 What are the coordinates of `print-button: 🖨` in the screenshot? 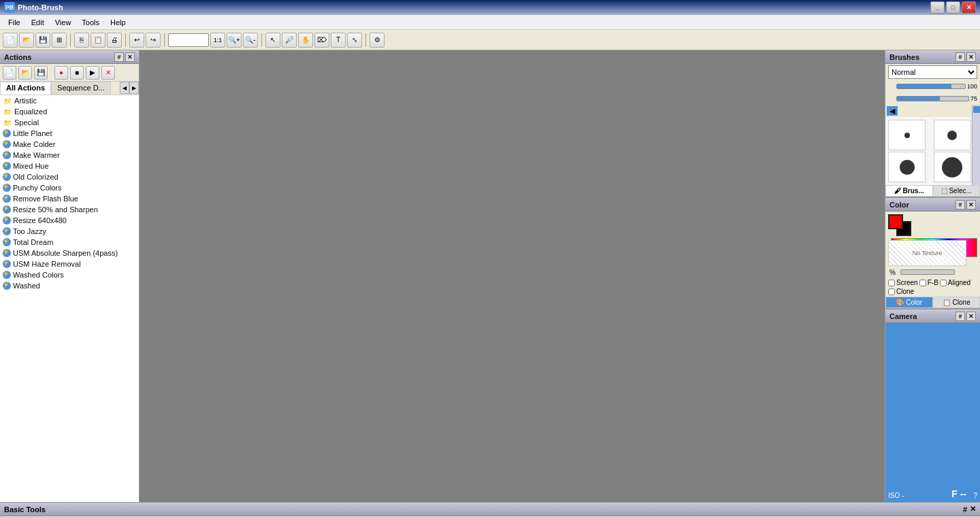 It's located at (114, 40).